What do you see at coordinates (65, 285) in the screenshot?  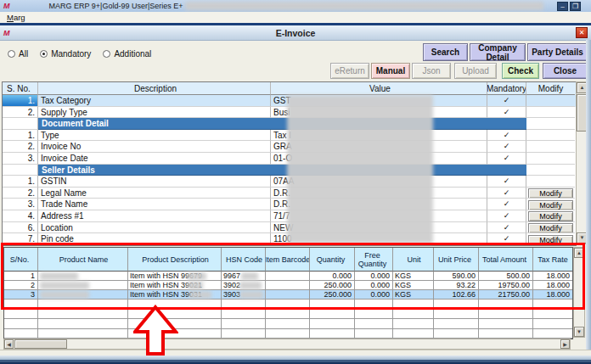 I see `redacted-product-name` at bounding box center [65, 285].